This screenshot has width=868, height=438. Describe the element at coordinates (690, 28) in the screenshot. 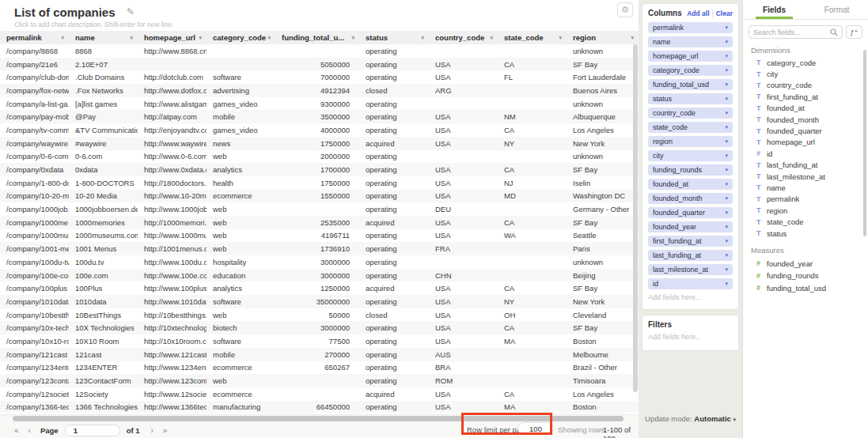

I see `column-chip-permalink: permalink▾` at that location.